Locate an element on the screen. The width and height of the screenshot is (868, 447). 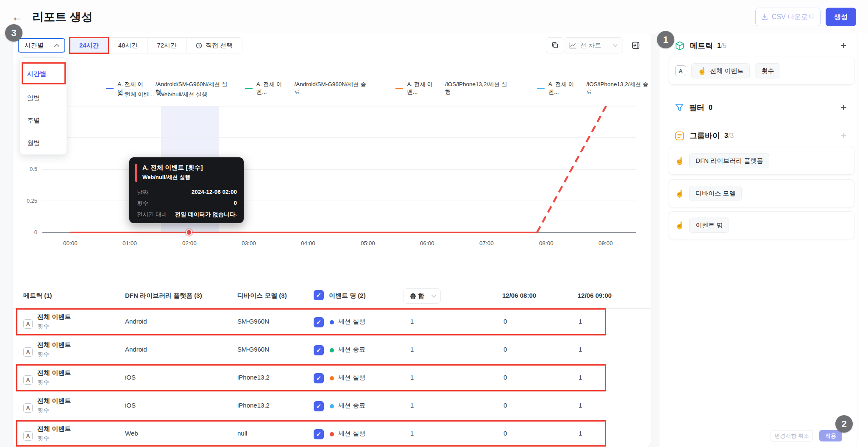
total-aggregate-select: 총 합 is located at coordinates (422, 296).